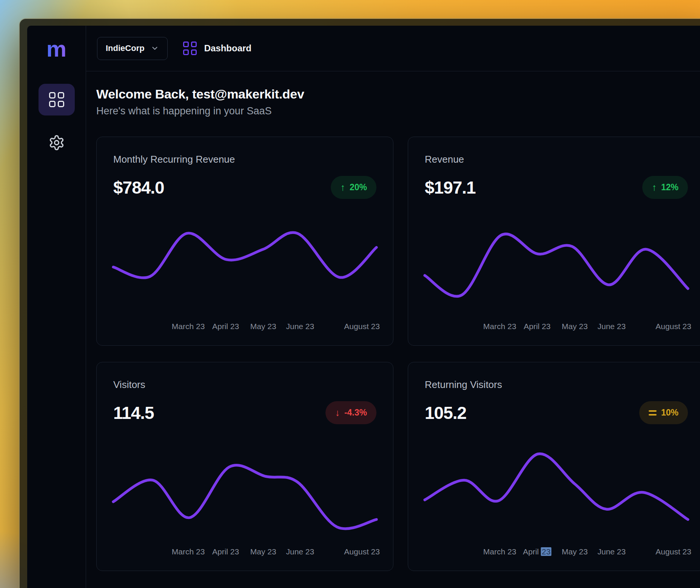 Image resolution: width=700 pixels, height=588 pixels. What do you see at coordinates (358, 187) in the screenshot?
I see `trend-change-value: 20%` at bounding box center [358, 187].